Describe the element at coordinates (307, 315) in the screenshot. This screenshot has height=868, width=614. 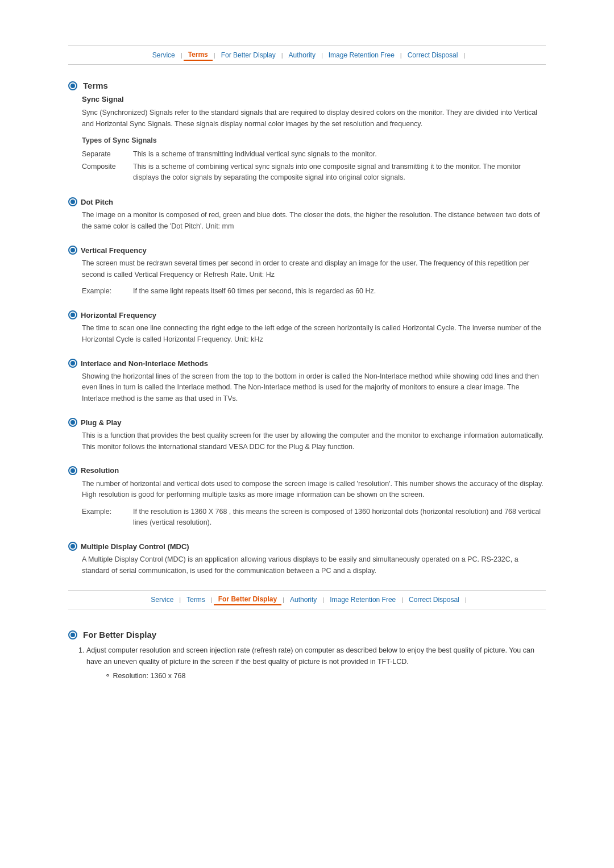
I see `horizontal-freq-heading-row: Horizontal Frequency` at that location.